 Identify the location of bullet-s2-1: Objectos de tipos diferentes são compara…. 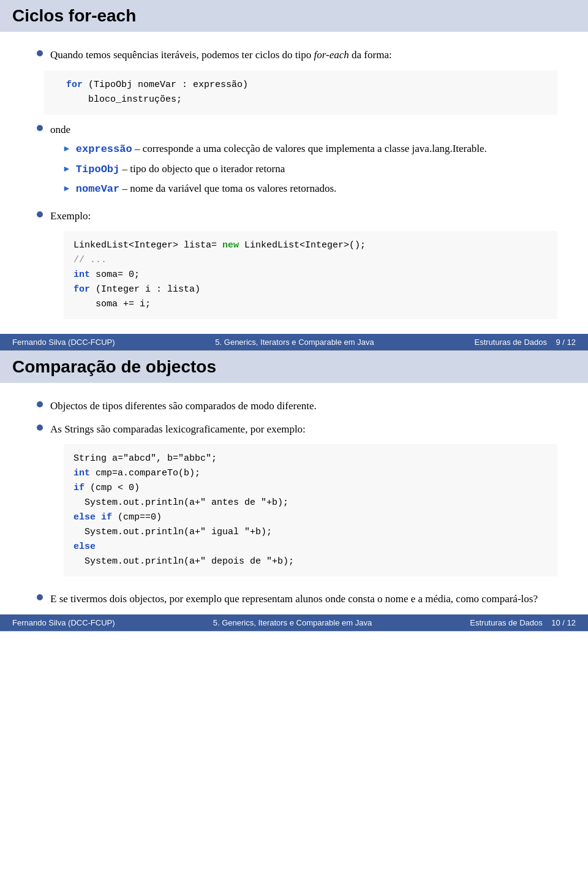
(297, 406).